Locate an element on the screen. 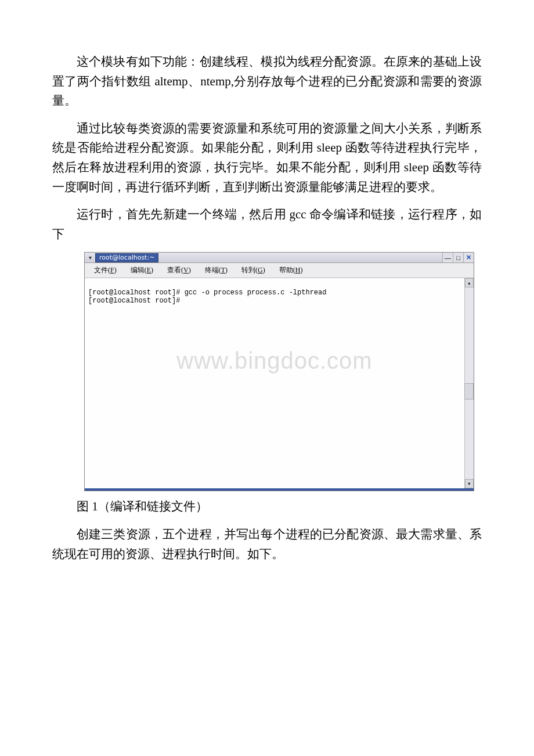  minimize-button: — is located at coordinates (448, 258).